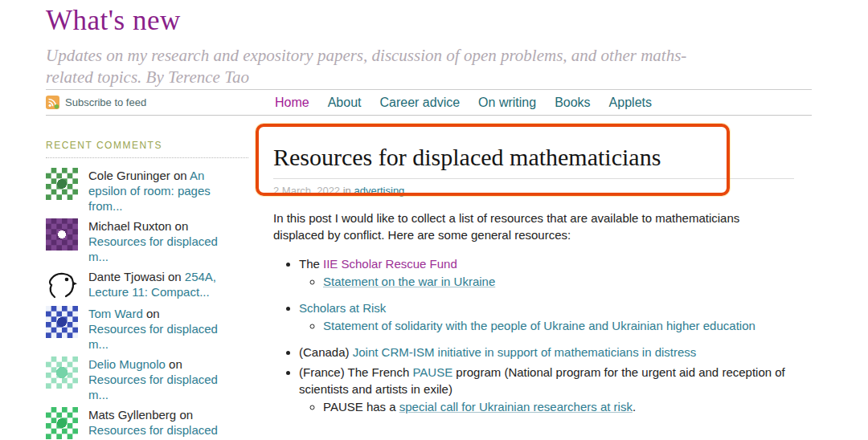 This screenshot has height=440, width=868. What do you see at coordinates (559, 406) in the screenshot?
I see `list-item-pause-special-call: PAUSE has a special call for Ukrainian r…` at bounding box center [559, 406].